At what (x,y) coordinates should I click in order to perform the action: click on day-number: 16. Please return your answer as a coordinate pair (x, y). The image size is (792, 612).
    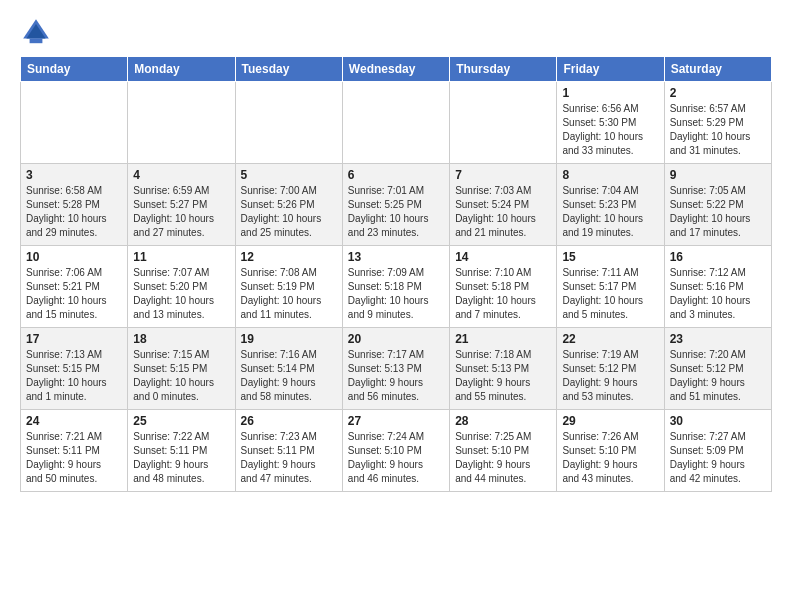
    Looking at the image, I should click on (718, 257).